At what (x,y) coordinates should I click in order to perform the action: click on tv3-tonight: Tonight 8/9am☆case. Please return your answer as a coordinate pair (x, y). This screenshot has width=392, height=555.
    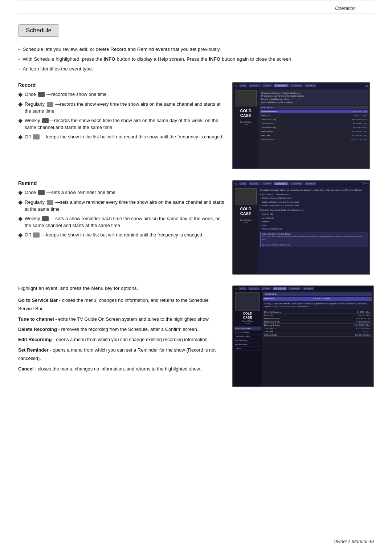
    Looking at the image, I should click on (248, 322).